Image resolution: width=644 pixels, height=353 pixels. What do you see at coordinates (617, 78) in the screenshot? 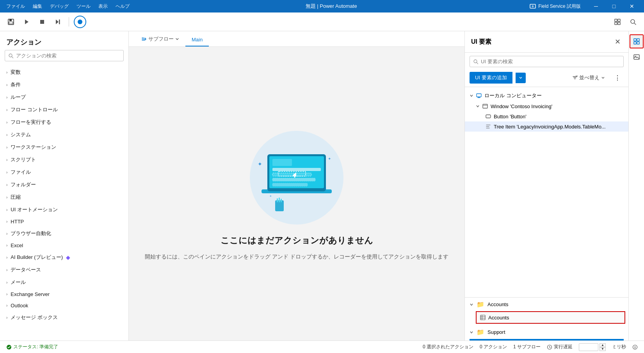
I see `more-options-button: ⋮` at bounding box center [617, 78].